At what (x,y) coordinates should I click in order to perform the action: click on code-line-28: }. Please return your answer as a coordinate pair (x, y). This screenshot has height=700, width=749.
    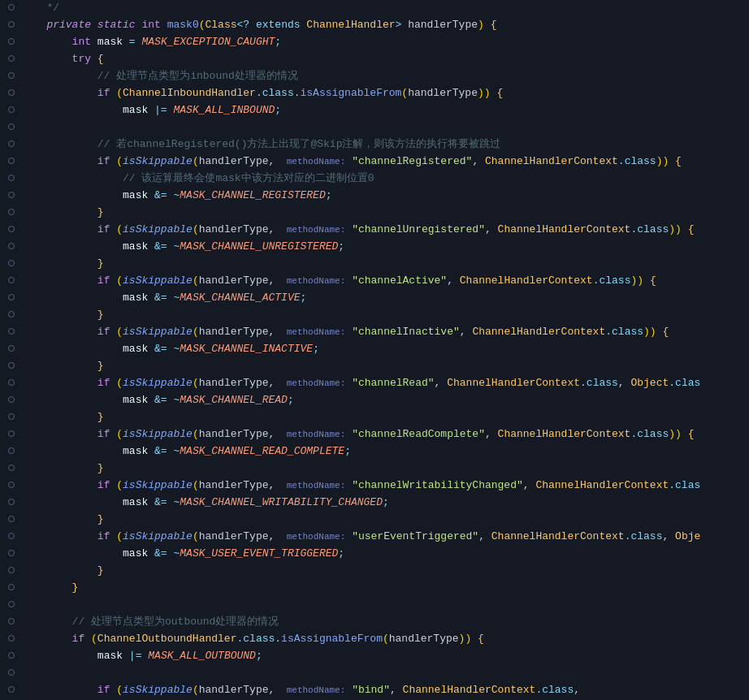
    Looking at the image, I should click on (374, 469).